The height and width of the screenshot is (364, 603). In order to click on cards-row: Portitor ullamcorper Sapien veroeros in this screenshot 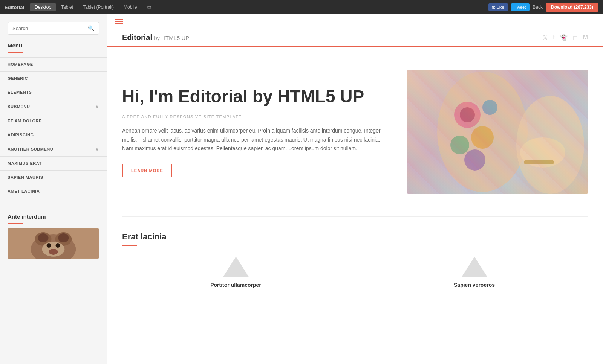, I will do `click(355, 271)`.